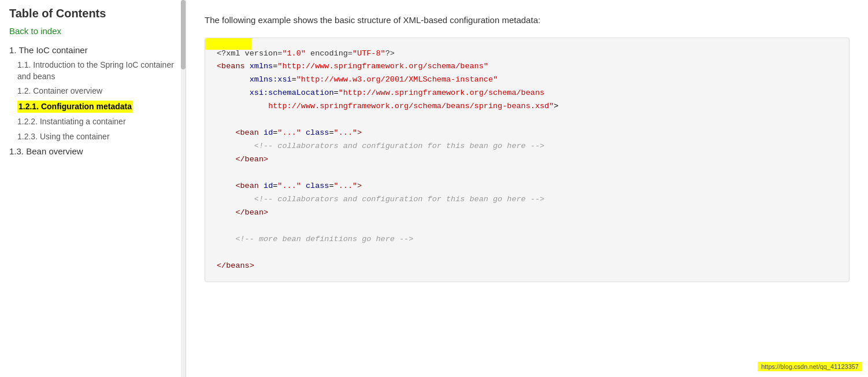 The height and width of the screenshot is (377, 868). Describe the element at coordinates (527, 67) in the screenshot. I see `code-line-2: <beans xmlns="http://www.springframework…` at that location.